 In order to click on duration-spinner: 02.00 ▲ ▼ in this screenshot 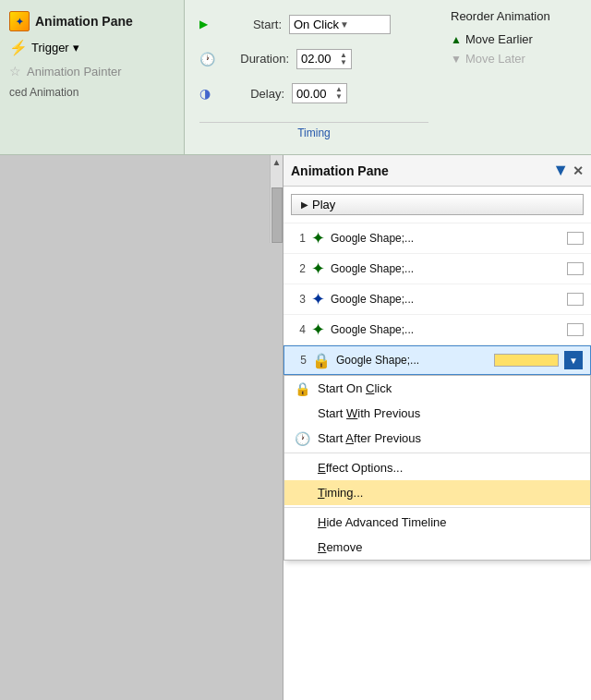, I will do `click(324, 59)`.